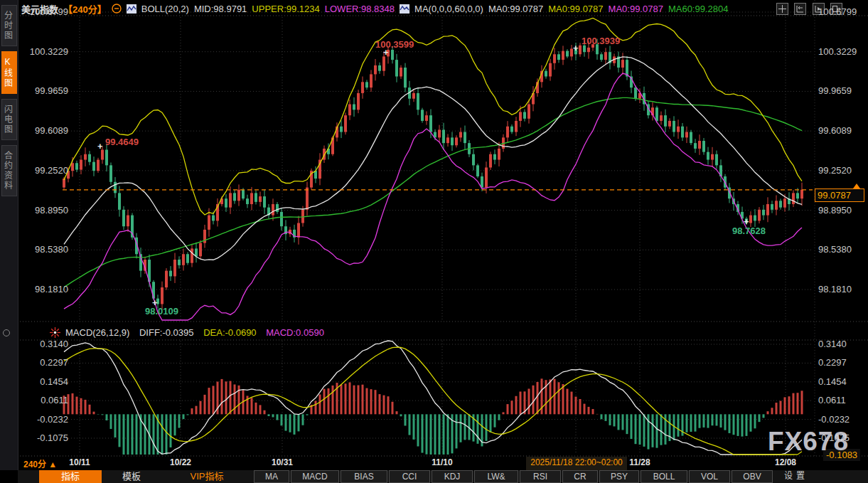 The height and width of the screenshot is (483, 868). I want to click on x-axis-row: 240分 ▲ 10/11 10/22 10/31 11/10 11/28 12/…, so click(434, 464).